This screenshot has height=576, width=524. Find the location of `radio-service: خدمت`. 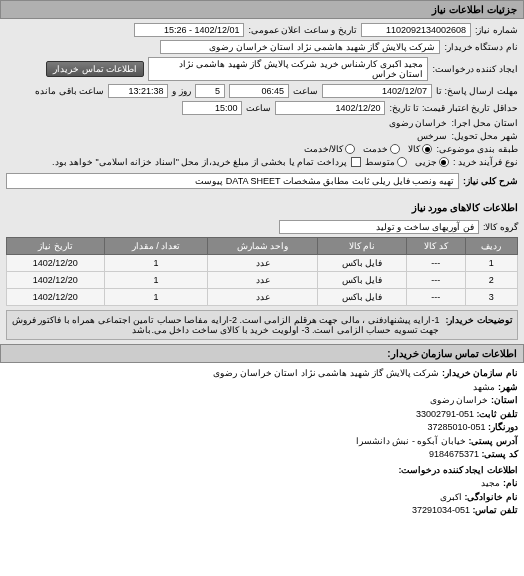

radio-service: خدمت is located at coordinates (382, 149).